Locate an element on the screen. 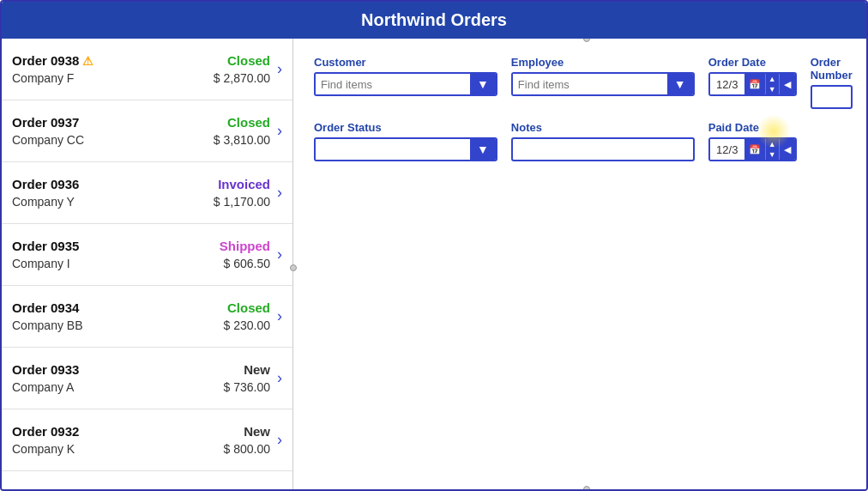 This screenshot has height=491, width=868. paid-date-field: Paid Date 📅 ▲ ▼ ◀ is located at coordinates (753, 141).